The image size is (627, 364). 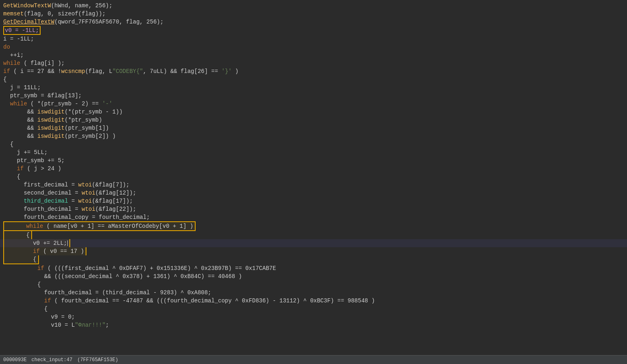 What do you see at coordinates (123, 276) in the screenshot?
I see `if-cond-4-text: && (((second_decimal ^ 0x378) + 1361) ^ …` at bounding box center [123, 276].